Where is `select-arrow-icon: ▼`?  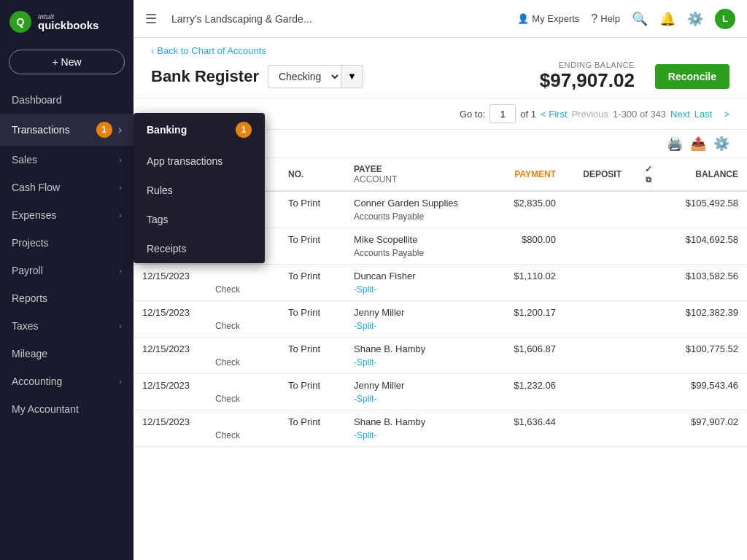
select-arrow-icon: ▼ is located at coordinates (352, 77).